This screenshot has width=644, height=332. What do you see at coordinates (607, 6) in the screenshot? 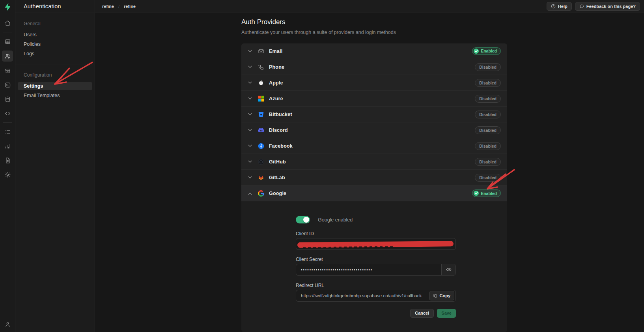
I see `feedback-button: Feedback on this page?` at bounding box center [607, 6].